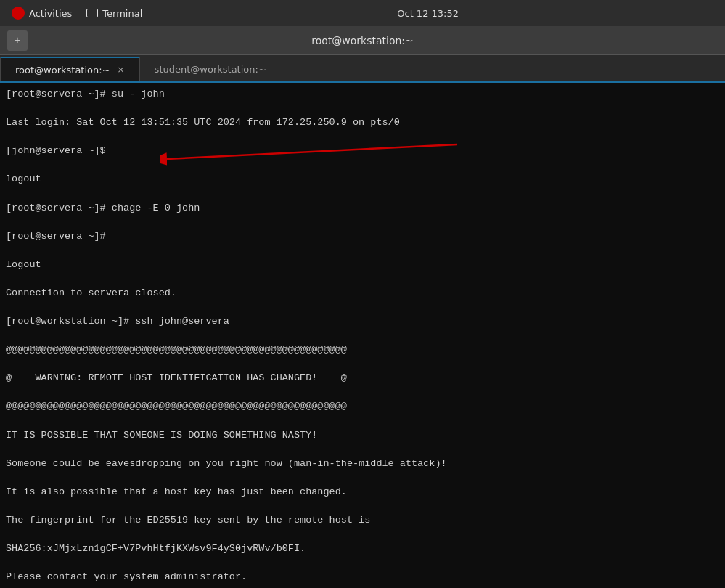 Image resolution: width=725 pixels, height=588 pixels. Describe the element at coordinates (122, 13) in the screenshot. I see `terminal-menu-label: Terminal` at that location.